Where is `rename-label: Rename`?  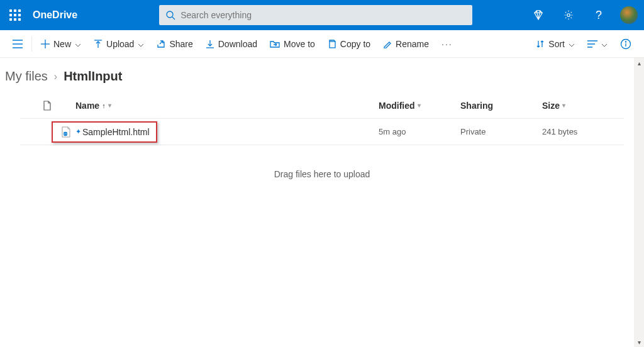
rename-label: Rename is located at coordinates (413, 44).